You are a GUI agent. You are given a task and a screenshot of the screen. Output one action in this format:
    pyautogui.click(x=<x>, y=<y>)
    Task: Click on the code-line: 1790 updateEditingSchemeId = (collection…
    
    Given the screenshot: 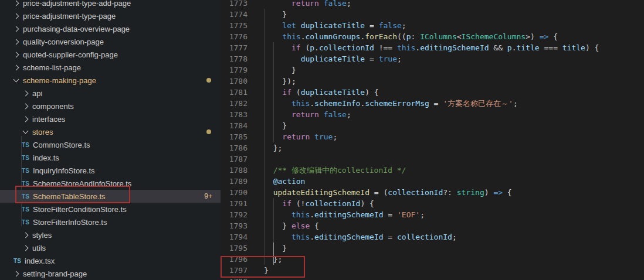 What is the action you would take?
    pyautogui.click(x=432, y=192)
    